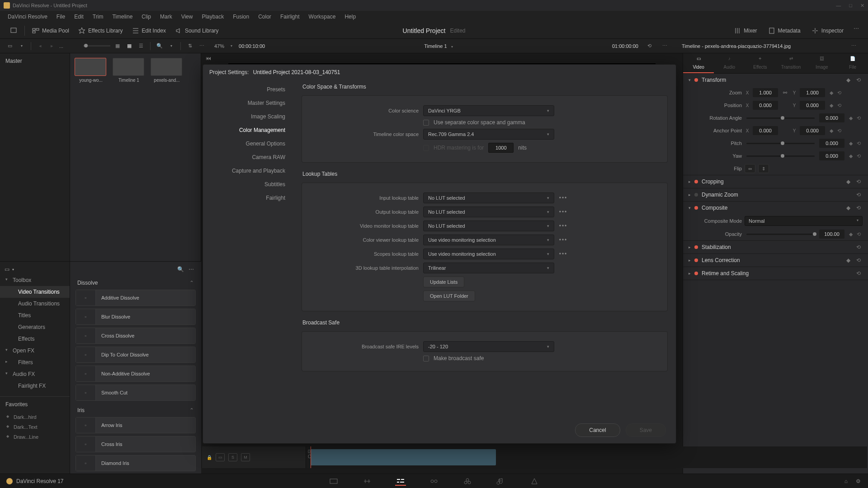 The height and width of the screenshot is (488, 868). What do you see at coordinates (832, 234) in the screenshot?
I see `opacity-input: 100.00` at bounding box center [832, 234].